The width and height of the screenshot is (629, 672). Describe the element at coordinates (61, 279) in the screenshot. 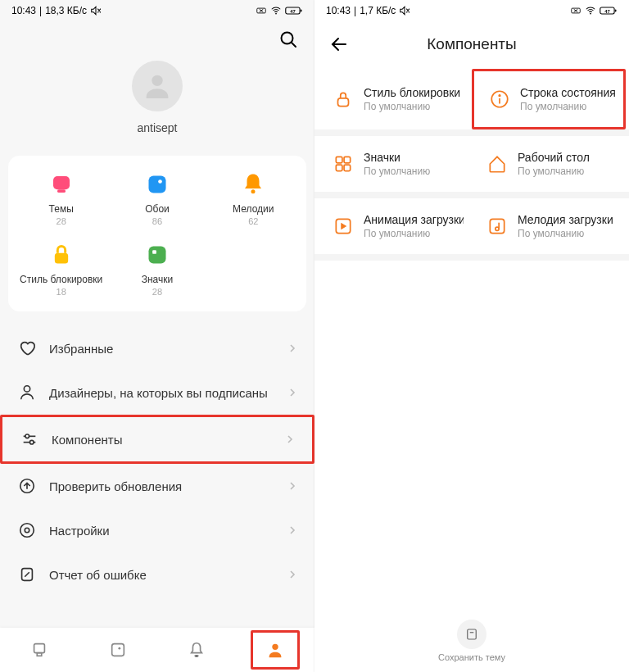

I see `cat-label: Стиль блокировки` at that location.